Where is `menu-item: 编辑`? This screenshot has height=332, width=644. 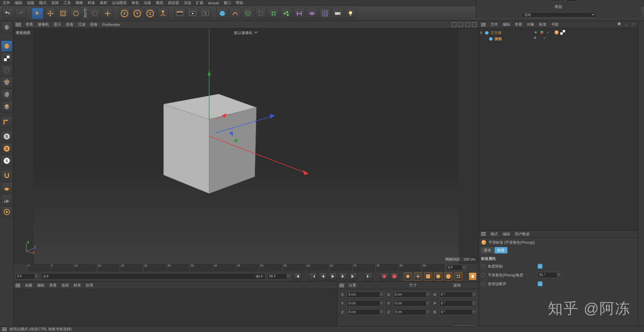 menu-item: 编辑 is located at coordinates (19, 3).